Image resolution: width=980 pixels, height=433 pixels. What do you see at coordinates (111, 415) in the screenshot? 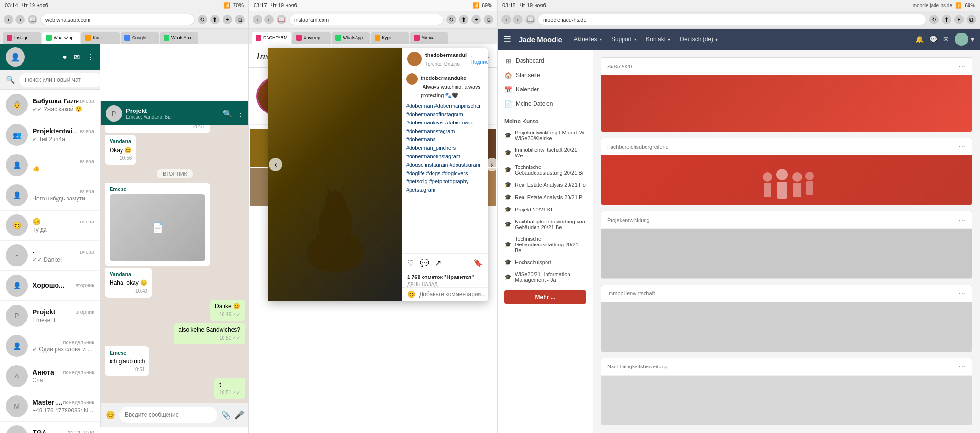
I see `wa-emoji-icon: 😊` at bounding box center [111, 415].